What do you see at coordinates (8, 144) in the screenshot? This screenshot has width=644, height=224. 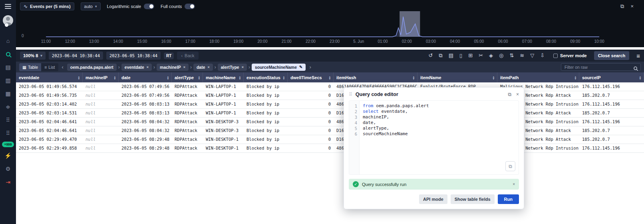 I see `notifications-badge: +999` at bounding box center [8, 144].